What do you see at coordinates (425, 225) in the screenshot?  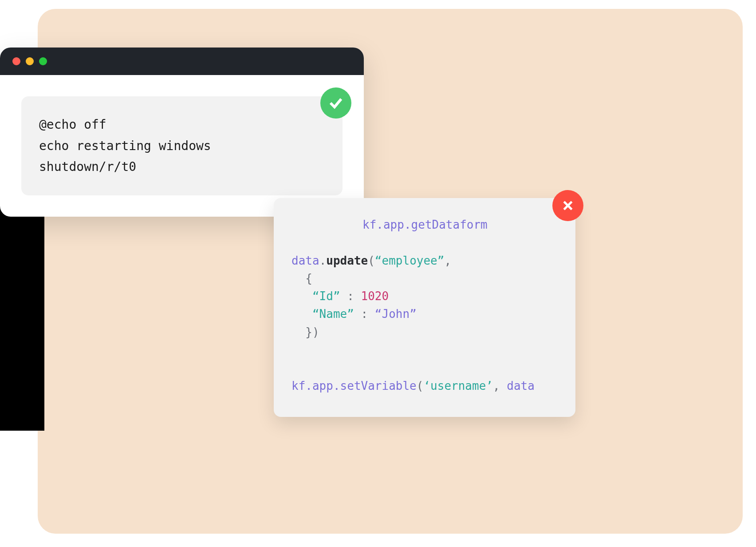 I see `code-line: kf.app.getDataform` at bounding box center [425, 225].